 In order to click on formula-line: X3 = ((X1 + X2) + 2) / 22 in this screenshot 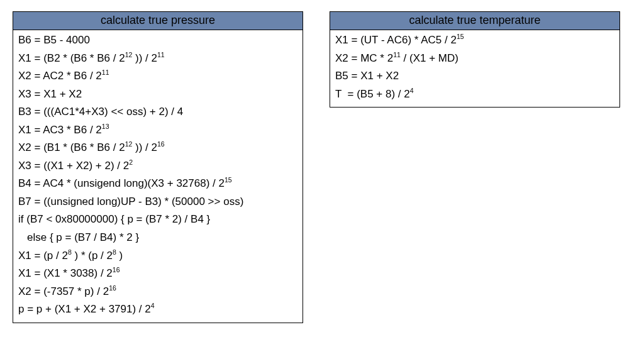, I will do `click(158, 166)`.